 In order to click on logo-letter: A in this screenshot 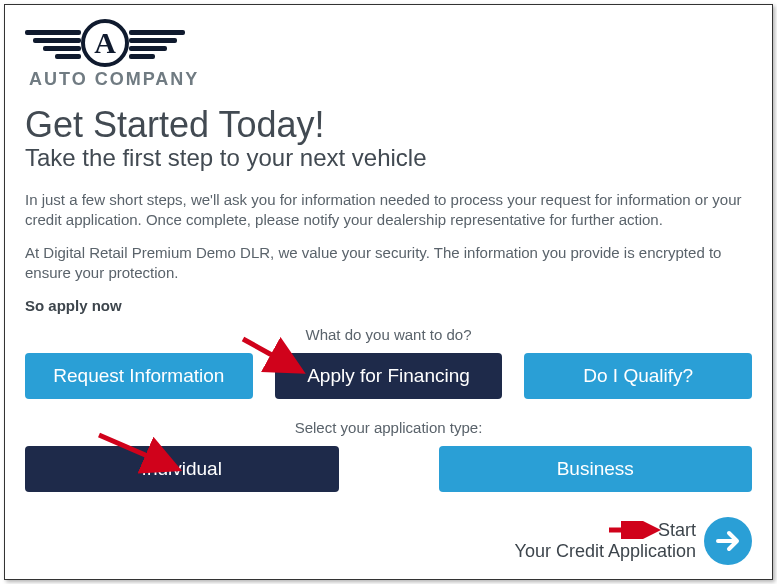, I will do `click(105, 43)`.